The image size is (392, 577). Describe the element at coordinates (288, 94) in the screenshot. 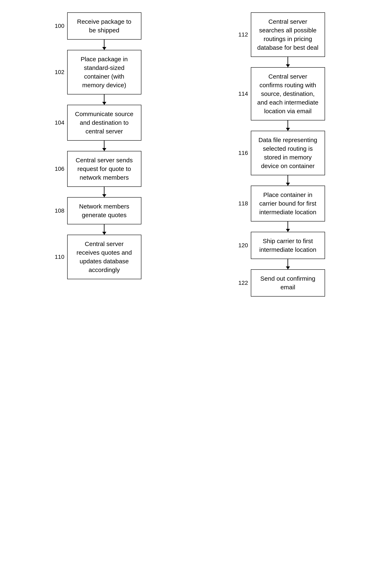

I see `process-box: Central server confirms routing with sou…` at that location.